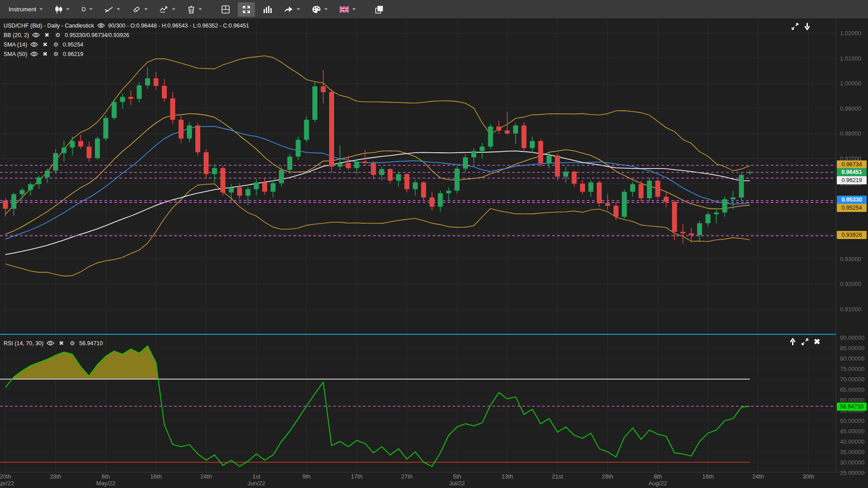 The width and height of the screenshot is (868, 488). What do you see at coordinates (62, 9) in the screenshot?
I see `chart-type-button` at bounding box center [62, 9].